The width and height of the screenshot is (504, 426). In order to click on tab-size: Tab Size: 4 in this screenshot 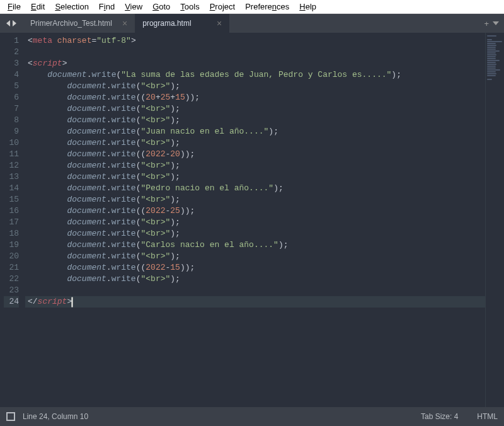, I will do `click(440, 417)`.